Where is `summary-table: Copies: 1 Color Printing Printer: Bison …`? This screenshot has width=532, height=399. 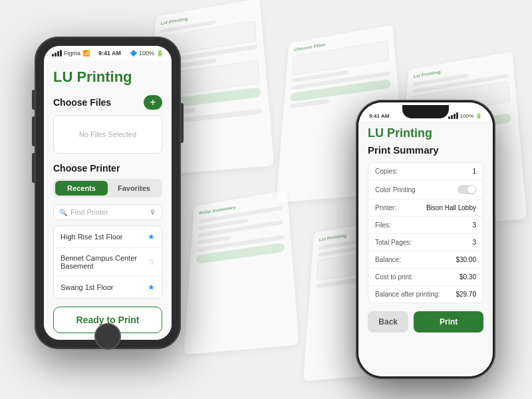 summary-table: Copies: 1 Color Printing Printer: Bison … is located at coordinates (426, 233).